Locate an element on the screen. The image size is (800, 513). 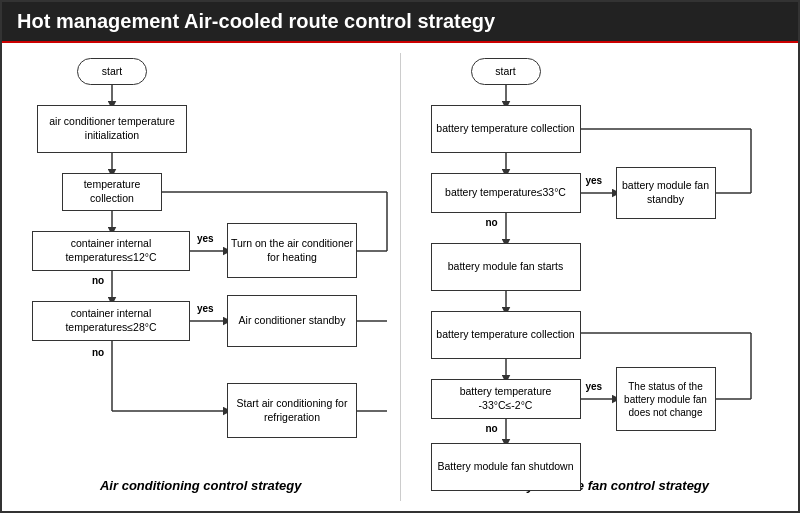
right-fan-starts-box: battery module fan starts is located at coordinates (506, 267).